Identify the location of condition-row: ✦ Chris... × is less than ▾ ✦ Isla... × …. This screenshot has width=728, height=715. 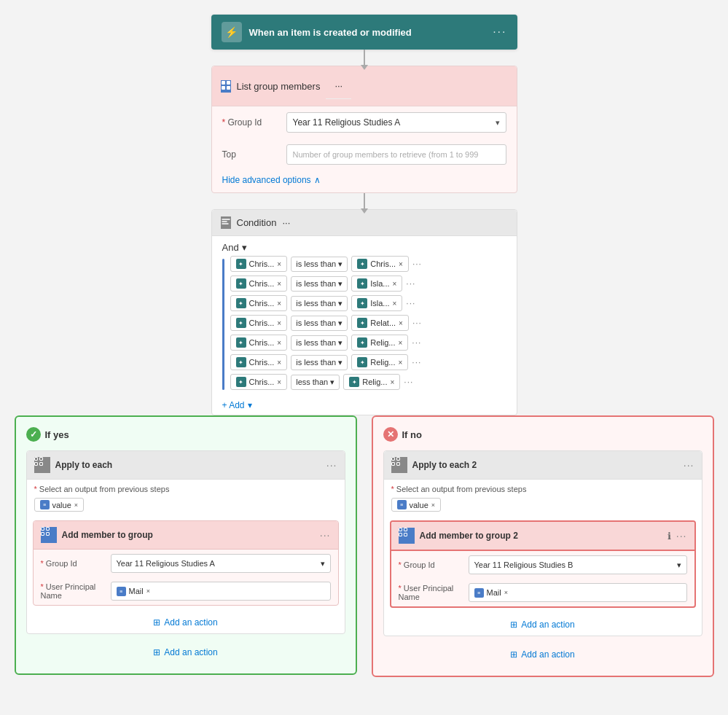
(369, 303).